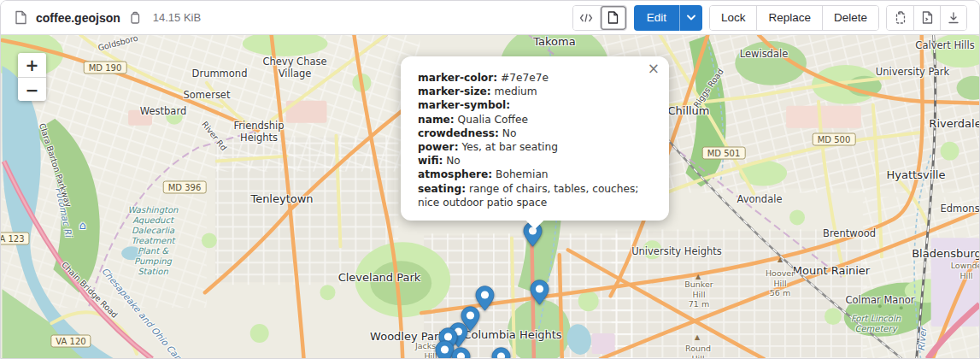 This screenshot has height=359, width=980. What do you see at coordinates (282, 198) in the screenshot?
I see `map-label: Tenleytown` at bounding box center [282, 198].